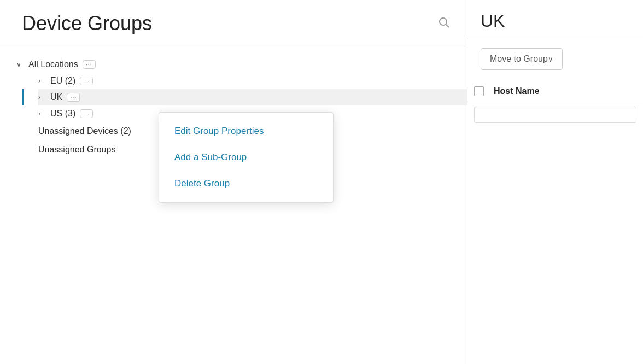  I want to click on move-to-group-label: Move to Group, so click(519, 59).